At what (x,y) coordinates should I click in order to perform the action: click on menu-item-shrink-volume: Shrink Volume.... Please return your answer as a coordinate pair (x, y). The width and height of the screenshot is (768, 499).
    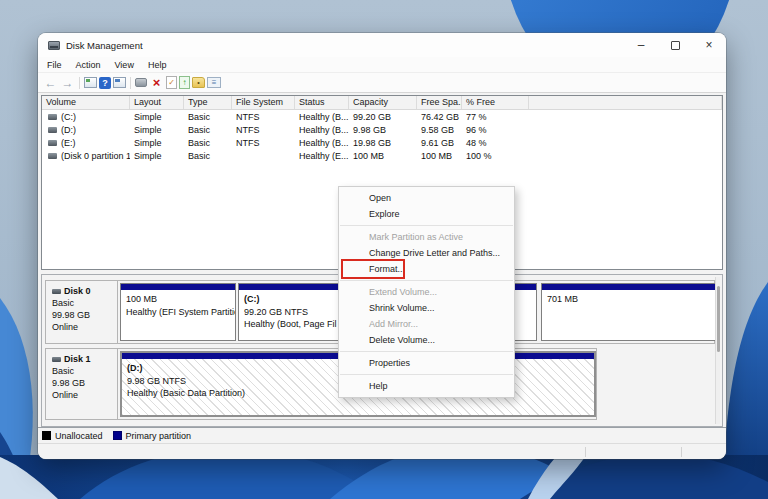
    Looking at the image, I should click on (426, 308).